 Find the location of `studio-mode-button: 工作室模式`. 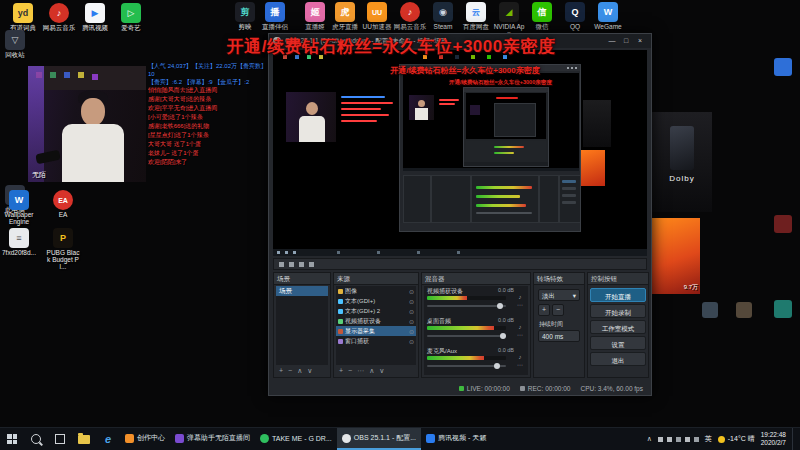

studio-mode-button: 工作室模式 is located at coordinates (618, 327).